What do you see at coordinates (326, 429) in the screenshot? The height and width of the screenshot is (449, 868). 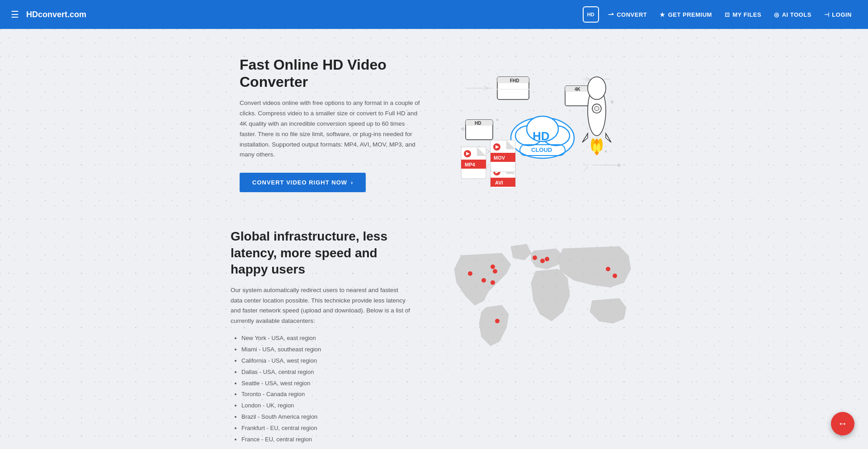 I see `list-item: Frankfurt - EU, central region` at bounding box center [326, 429].